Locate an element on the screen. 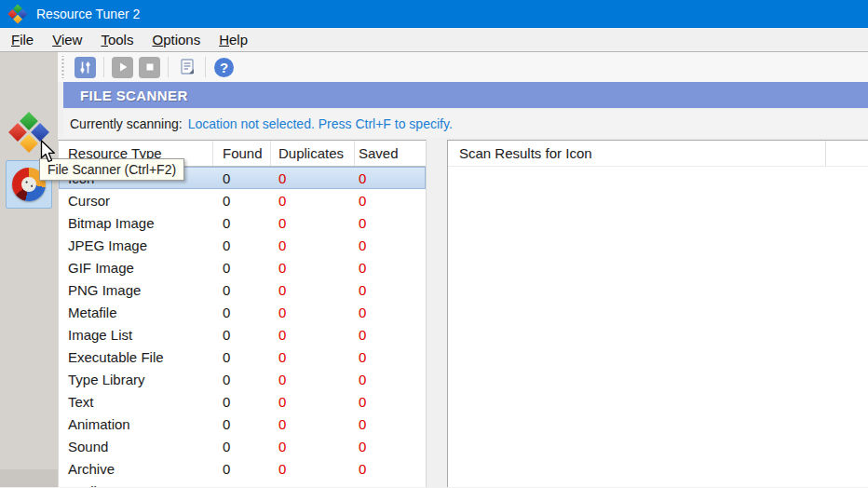 The height and width of the screenshot is (488, 868). cell-type: Image List is located at coordinates (136, 334).